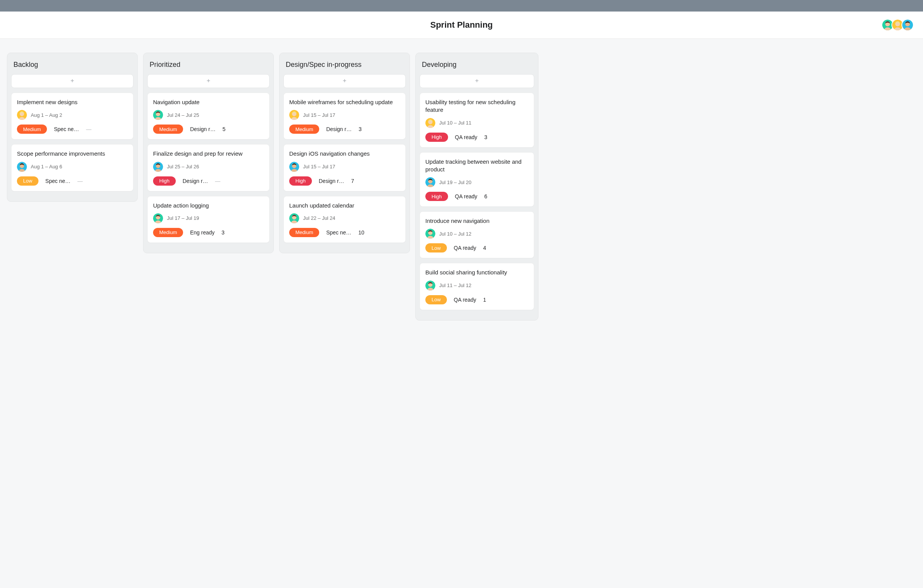 The width and height of the screenshot is (923, 588). I want to click on task-card: Design iOS navigation changes Jul 15 – J…, so click(345, 168).